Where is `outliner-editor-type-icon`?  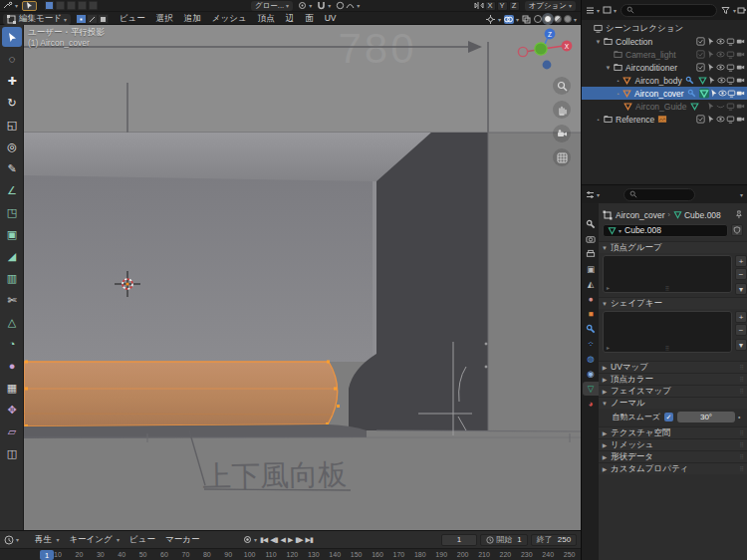 outliner-editor-type-icon is located at coordinates (590, 10).